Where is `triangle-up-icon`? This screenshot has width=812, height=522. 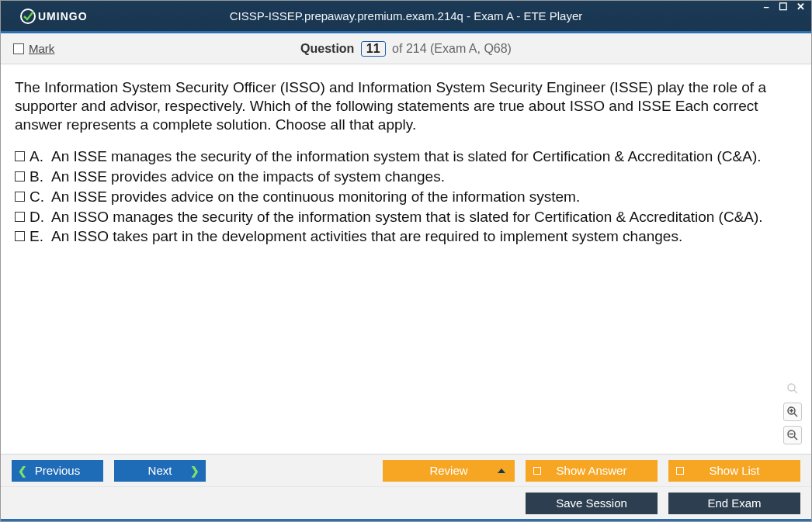 triangle-up-icon is located at coordinates (501, 471).